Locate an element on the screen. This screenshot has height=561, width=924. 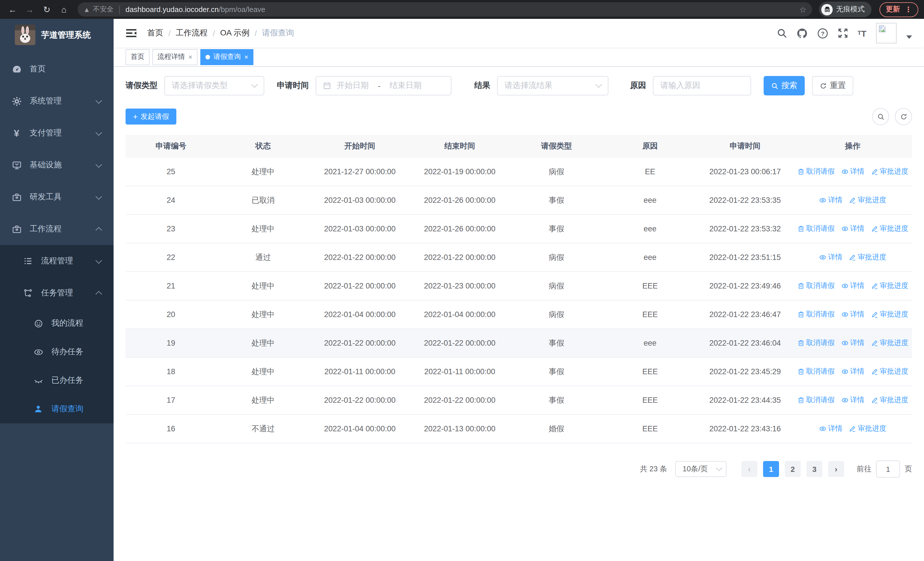
page-button-2: 2 is located at coordinates (793, 469).